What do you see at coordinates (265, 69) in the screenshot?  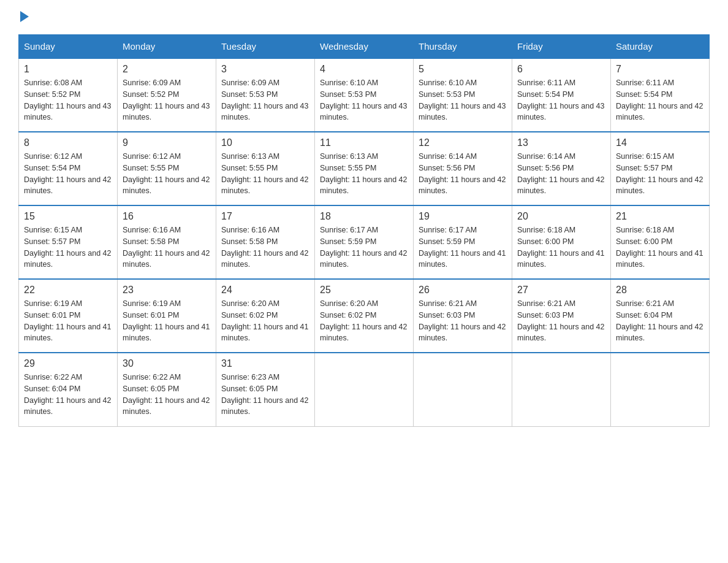 I see `day-number: 3` at bounding box center [265, 69].